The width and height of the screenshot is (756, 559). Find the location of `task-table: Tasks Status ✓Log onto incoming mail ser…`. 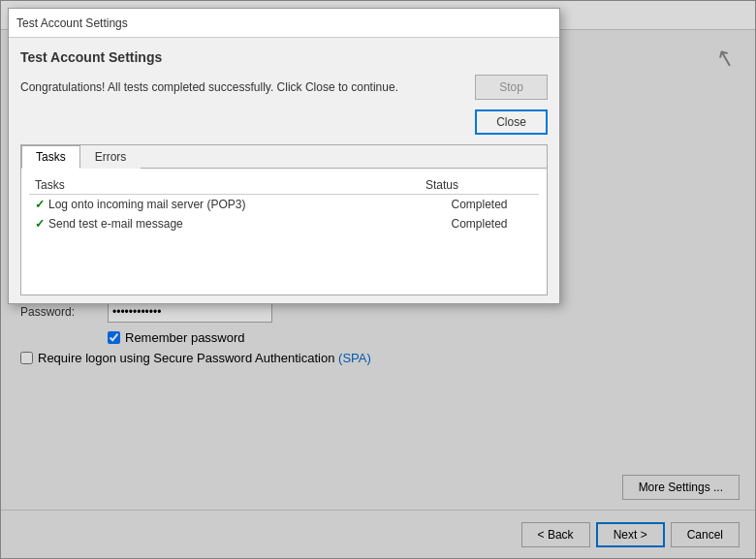

task-table: Tasks Status ✓Log onto incoming mail ser… is located at coordinates (284, 205).